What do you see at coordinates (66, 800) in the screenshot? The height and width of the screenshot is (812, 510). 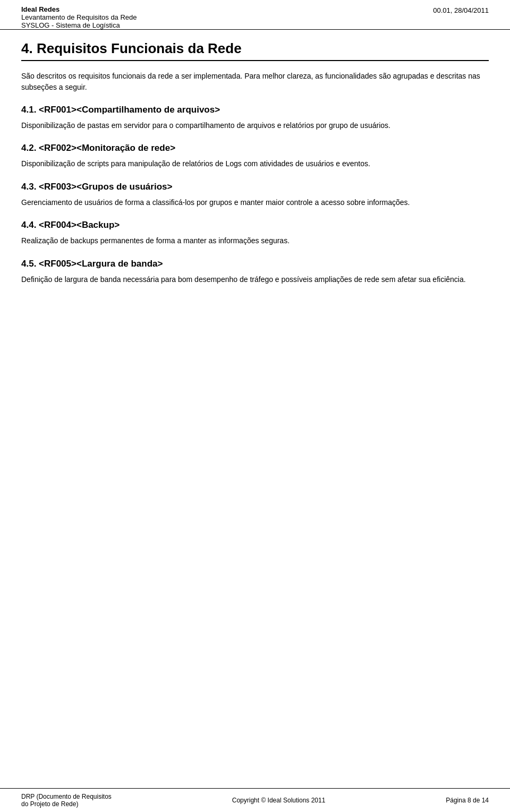 I see `footer-left: DRP (Documento de Requisitos do Projeto …` at bounding box center [66, 800].